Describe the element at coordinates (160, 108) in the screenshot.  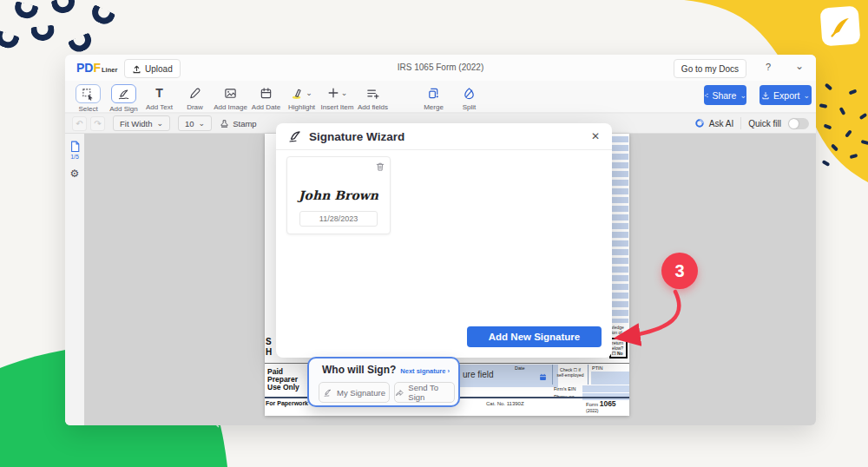
I see `tool-label: Add Text` at that location.